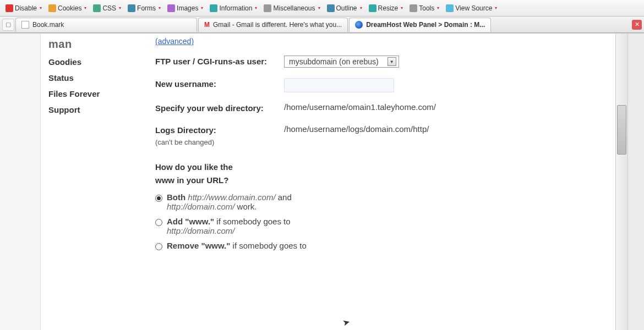 The image size is (644, 330). What do you see at coordinates (107, 8) in the screenshot?
I see `toolbar-css: CSS▾` at bounding box center [107, 8].